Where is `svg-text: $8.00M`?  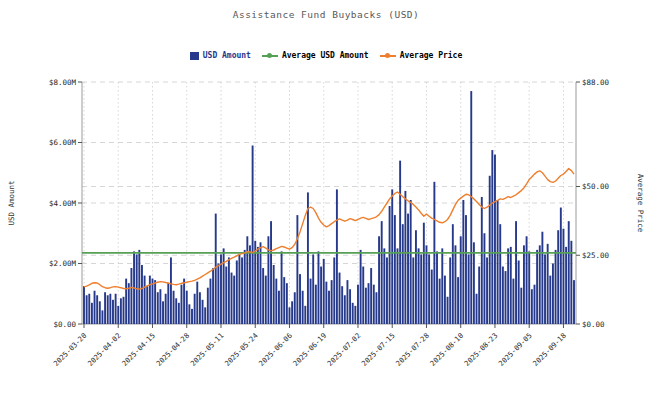
svg-text: $8.00M is located at coordinates (63, 82).